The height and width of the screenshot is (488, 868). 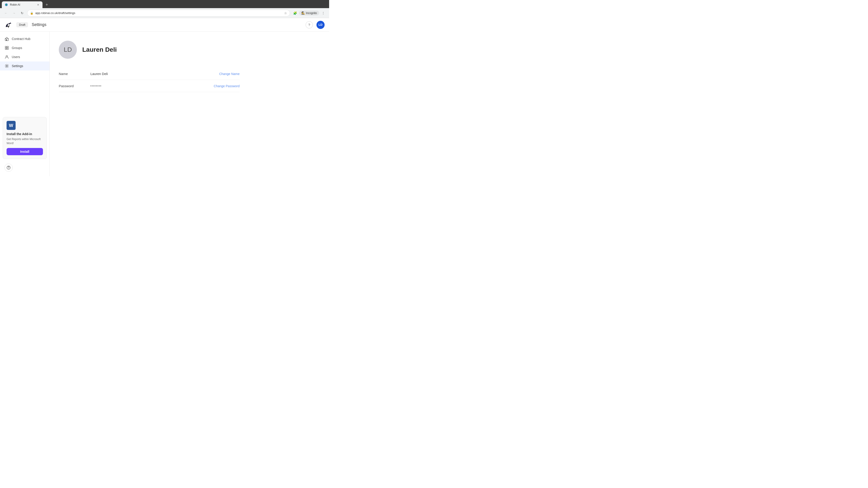 What do you see at coordinates (74, 74) in the screenshot?
I see `name-label: Name` at bounding box center [74, 74].